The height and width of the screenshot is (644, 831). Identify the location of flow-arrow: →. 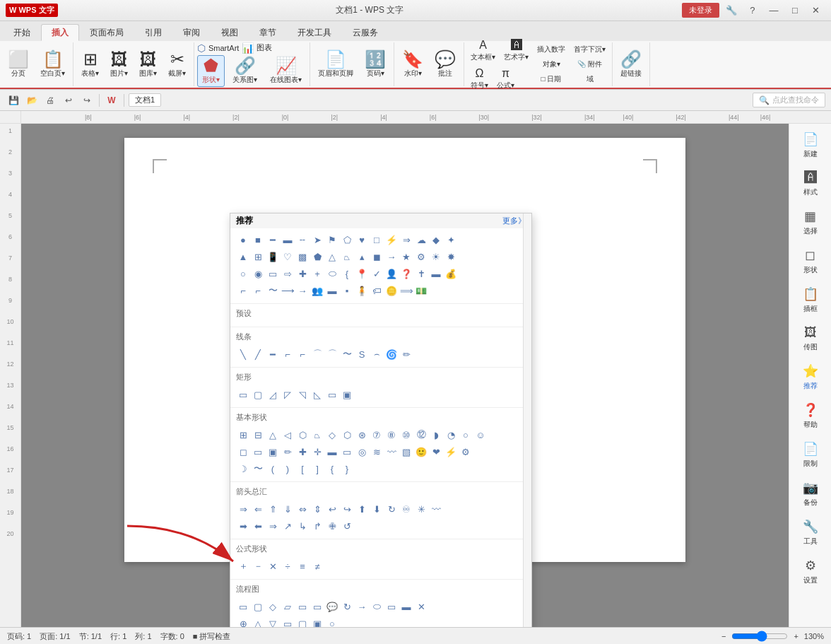
(362, 607).